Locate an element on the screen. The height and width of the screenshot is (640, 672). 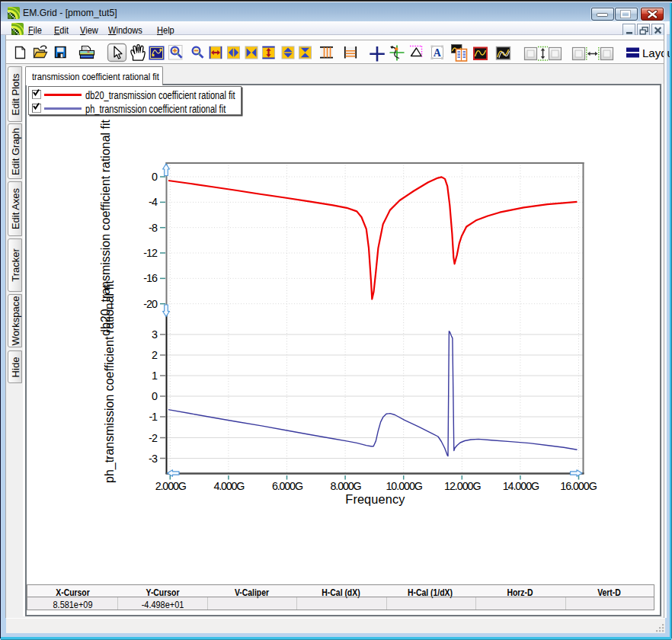
svg-text:ph_transmission coefficient ra: ph_transmission coefficient rational fit is located at coordinates (110, 381).